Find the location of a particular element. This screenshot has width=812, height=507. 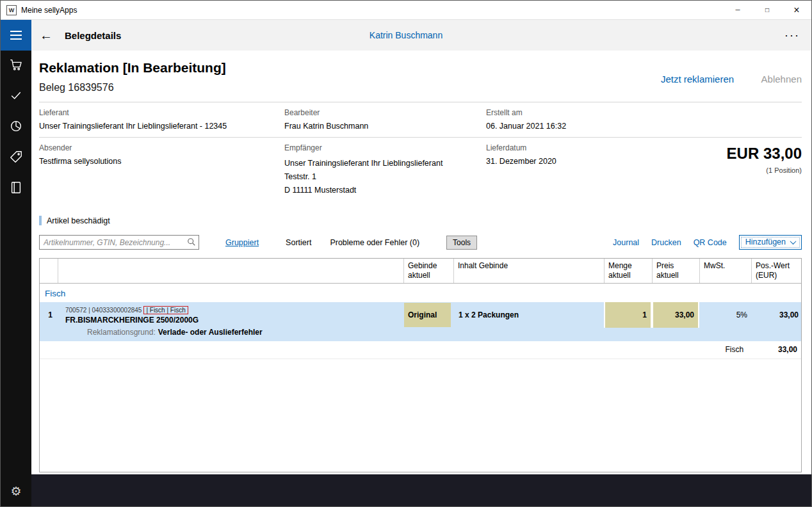

field-absender: Absender Testfirma sellysolutions is located at coordinates (161, 170).